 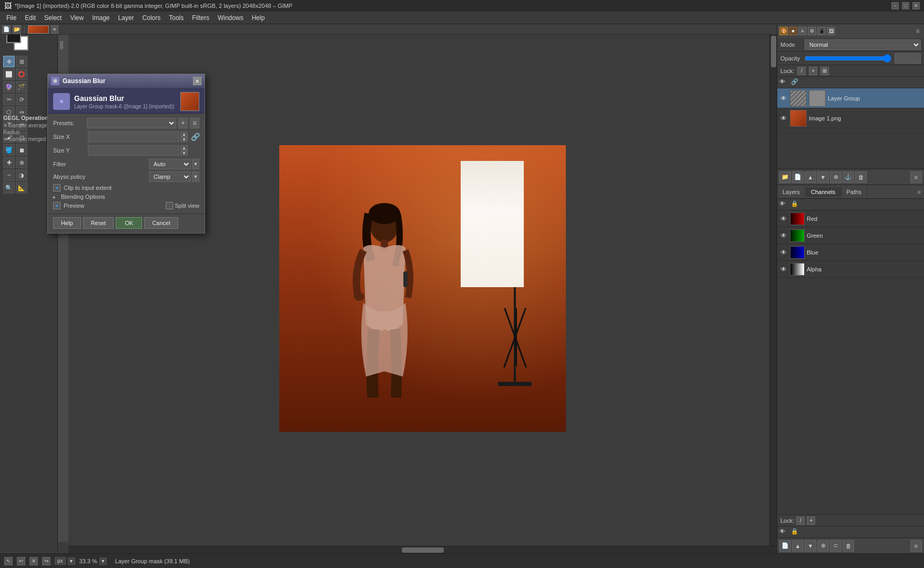 I want to click on tool-bucket: 🪣, so click(x=9, y=150).